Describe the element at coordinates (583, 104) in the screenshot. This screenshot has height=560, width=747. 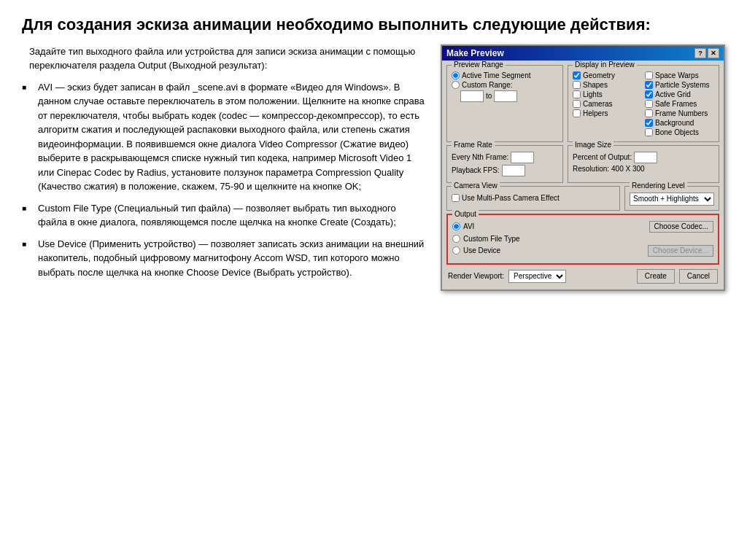
I see `top-row: Preview Range Active Time Segment Custom…` at that location.